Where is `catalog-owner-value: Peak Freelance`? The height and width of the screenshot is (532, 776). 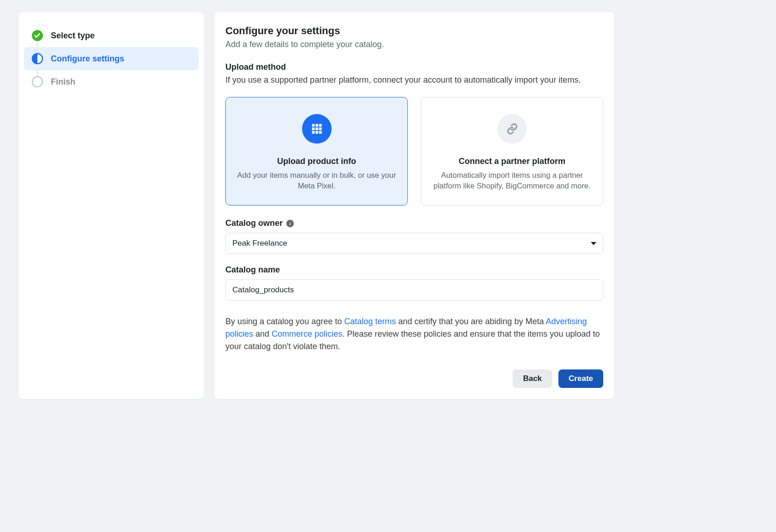
catalog-owner-value: Peak Freelance is located at coordinates (260, 243).